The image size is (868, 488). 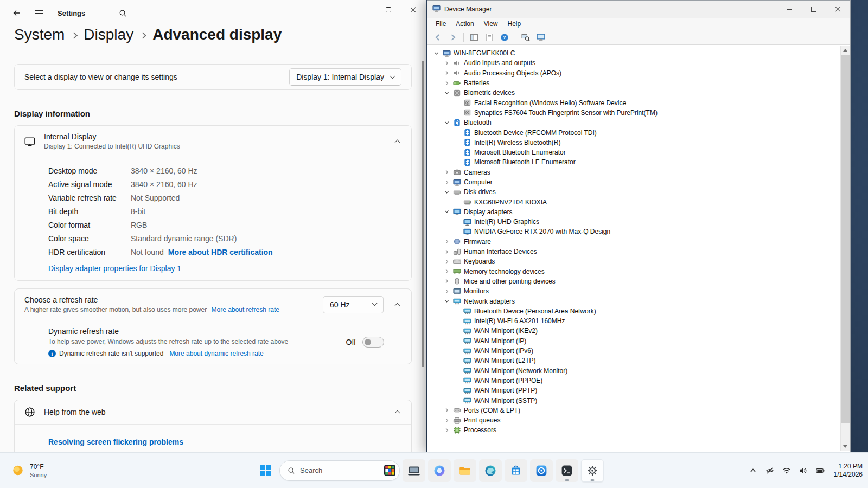 I want to click on tree-item-audio-inputs-and-outputs: Audio inputs and outputs, so click(x=634, y=63).